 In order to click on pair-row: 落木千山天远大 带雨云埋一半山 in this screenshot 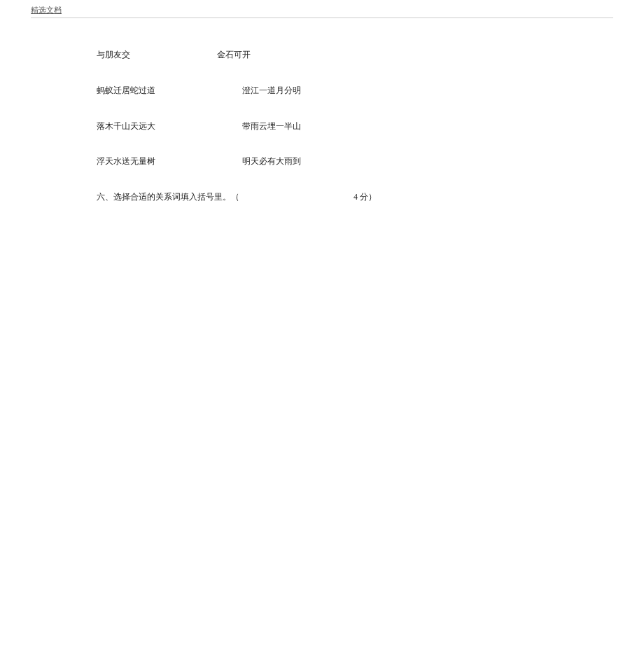, I will do `click(321, 126)`.